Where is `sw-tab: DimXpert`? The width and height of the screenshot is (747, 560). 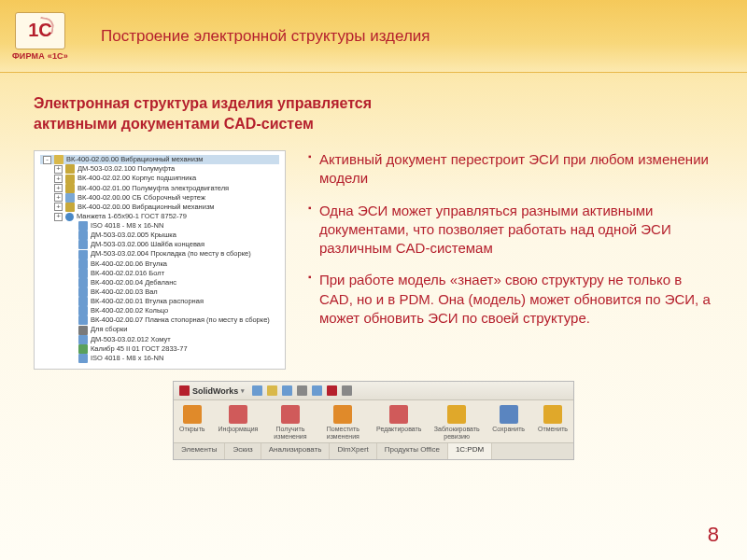 sw-tab: DimXpert is located at coordinates (353, 452).